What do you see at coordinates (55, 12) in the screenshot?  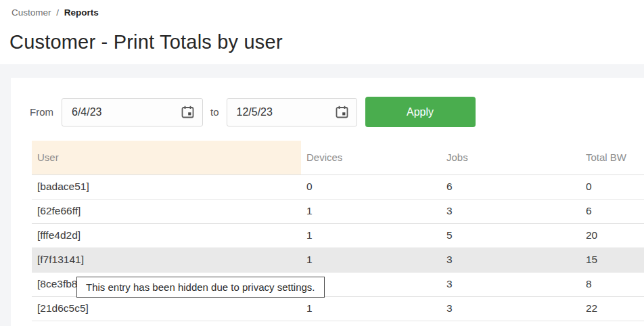 I see `breadcrumb: Customer / Reports` at bounding box center [55, 12].